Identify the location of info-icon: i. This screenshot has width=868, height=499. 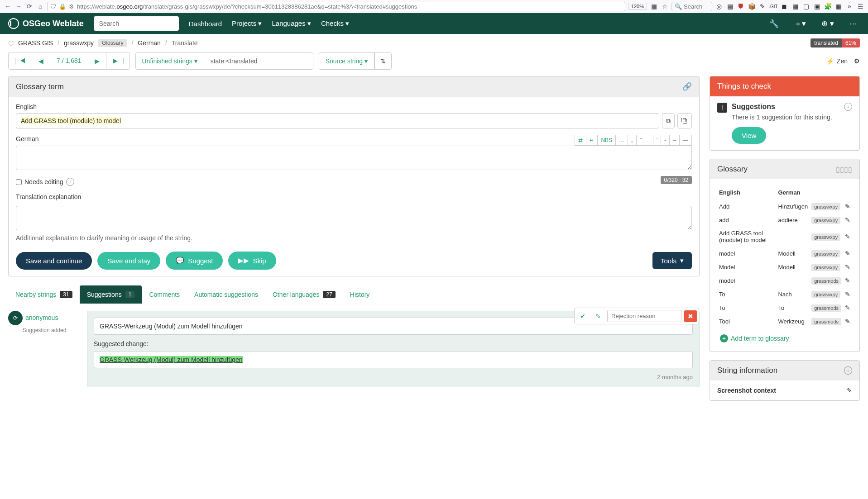
(70, 182).